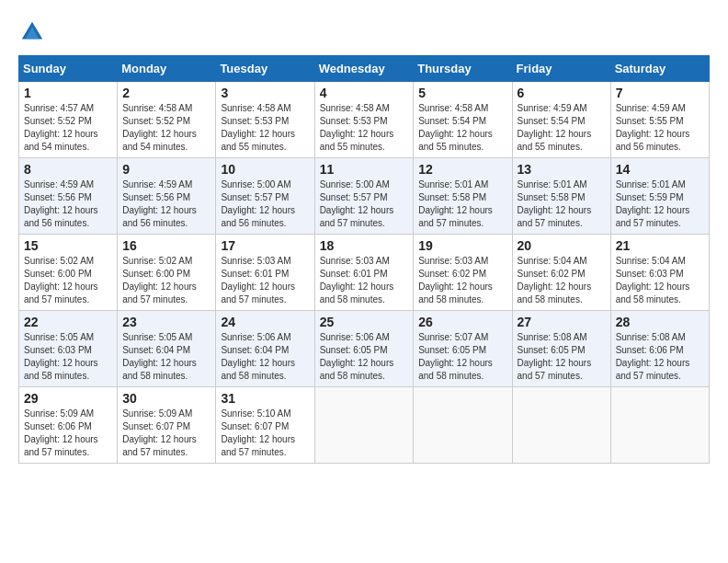  I want to click on day-info: Sunrise: 4:59 AM Sunset: 5:55 PM Dayligh…, so click(660, 128).